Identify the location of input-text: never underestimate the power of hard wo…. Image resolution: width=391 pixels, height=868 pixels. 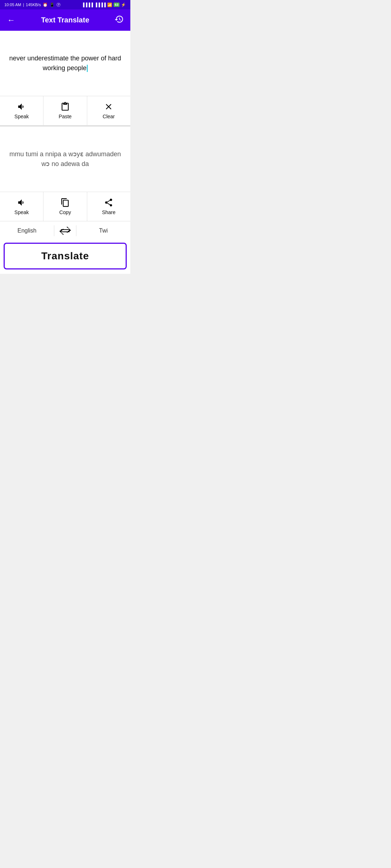
(65, 63).